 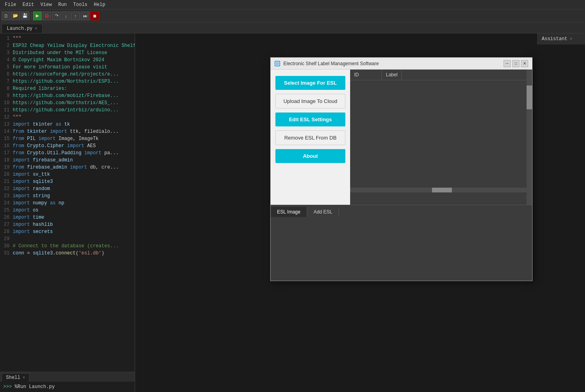 What do you see at coordinates (56, 16) in the screenshot?
I see `step-over-button: ↷` at bounding box center [56, 16].